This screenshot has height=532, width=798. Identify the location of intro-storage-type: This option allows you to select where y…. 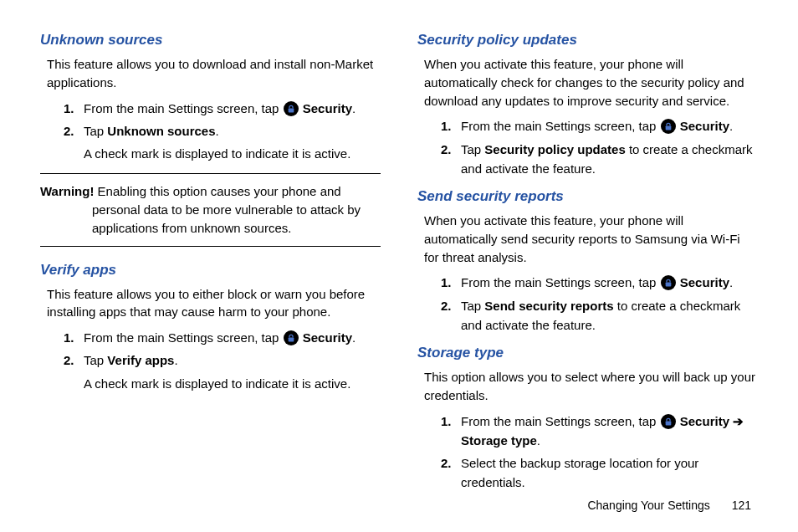
(591, 386).